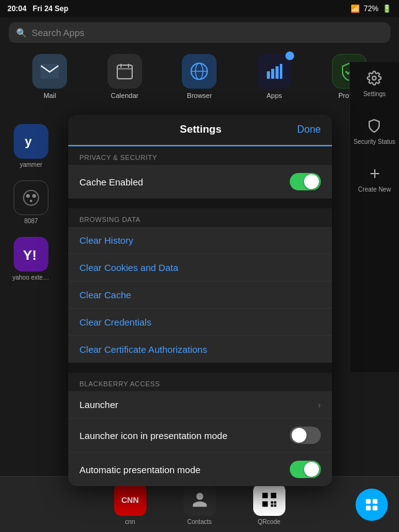  What do you see at coordinates (31, 202) in the screenshot?
I see `side-app-8087: 8087` at bounding box center [31, 202].